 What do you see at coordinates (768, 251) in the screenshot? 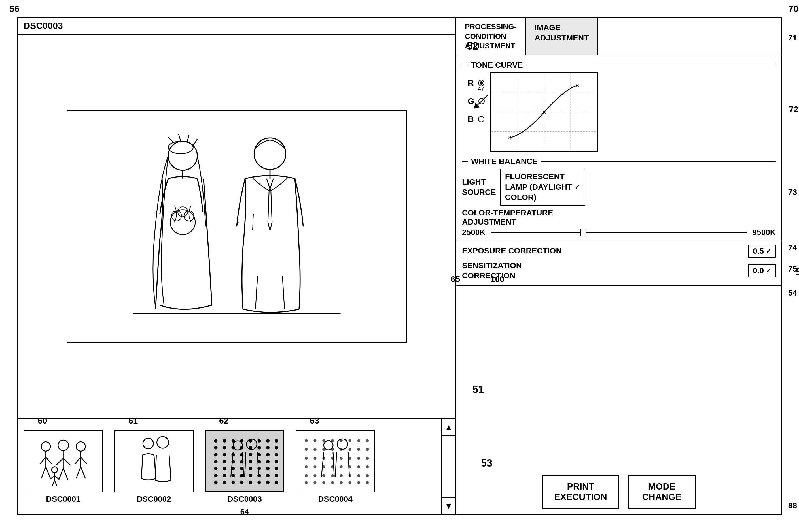
I see `exposure-dropdown-icon: ✓` at bounding box center [768, 251].